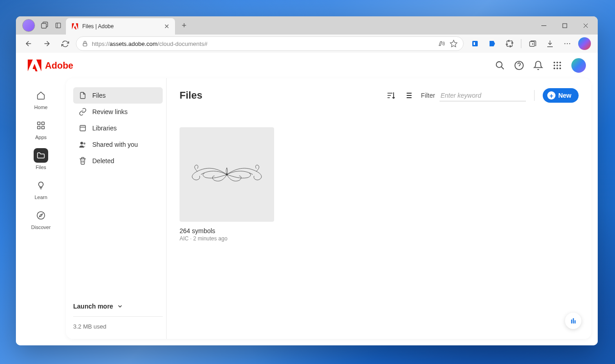  Describe the element at coordinates (454, 44) in the screenshot. I see `favorite-icon` at that location.